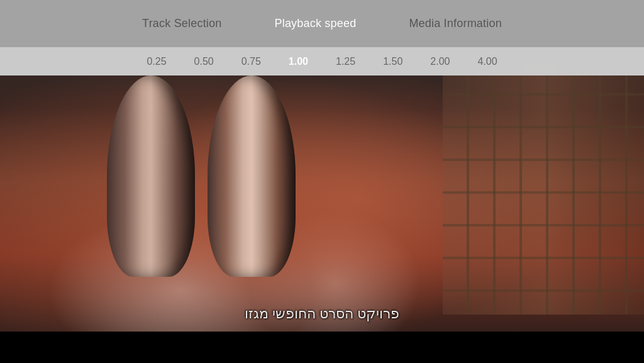 Image resolution: width=644 pixels, height=363 pixels. Describe the element at coordinates (392, 62) in the screenshot. I see `speed-1-50: 1.50` at that location.